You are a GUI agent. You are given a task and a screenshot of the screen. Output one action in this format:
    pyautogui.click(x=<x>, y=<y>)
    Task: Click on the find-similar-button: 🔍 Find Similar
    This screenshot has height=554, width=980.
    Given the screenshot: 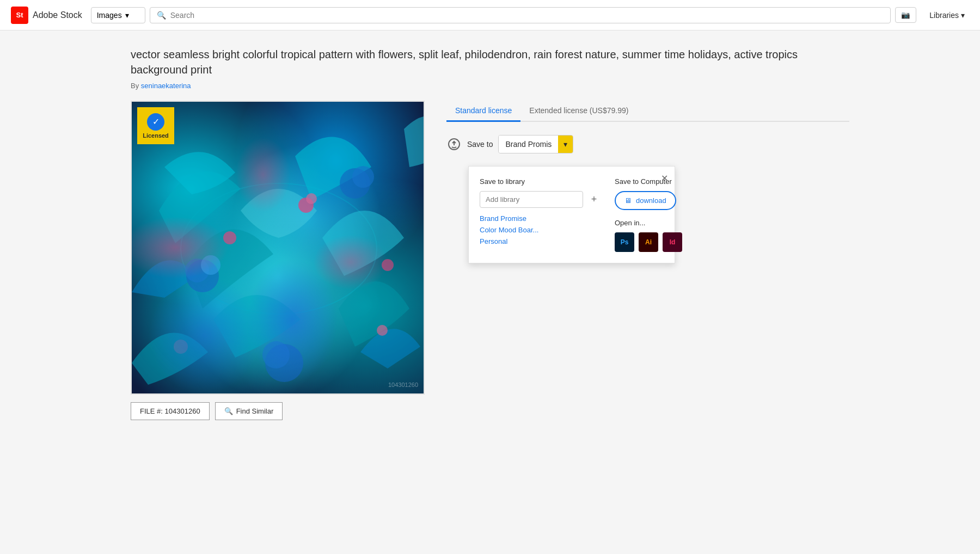 What is the action you would take?
    pyautogui.click(x=249, y=411)
    